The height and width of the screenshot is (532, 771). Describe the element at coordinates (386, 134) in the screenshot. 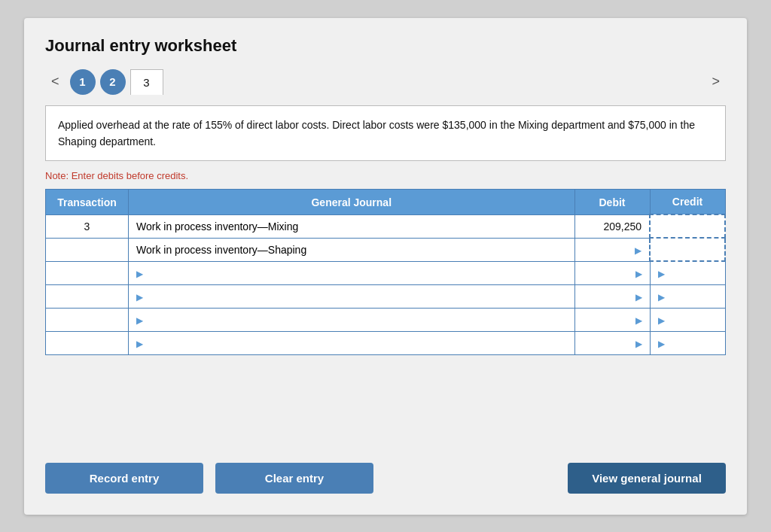

I see `description-box: Applied overhead at the rate of 155% of …` at that location.